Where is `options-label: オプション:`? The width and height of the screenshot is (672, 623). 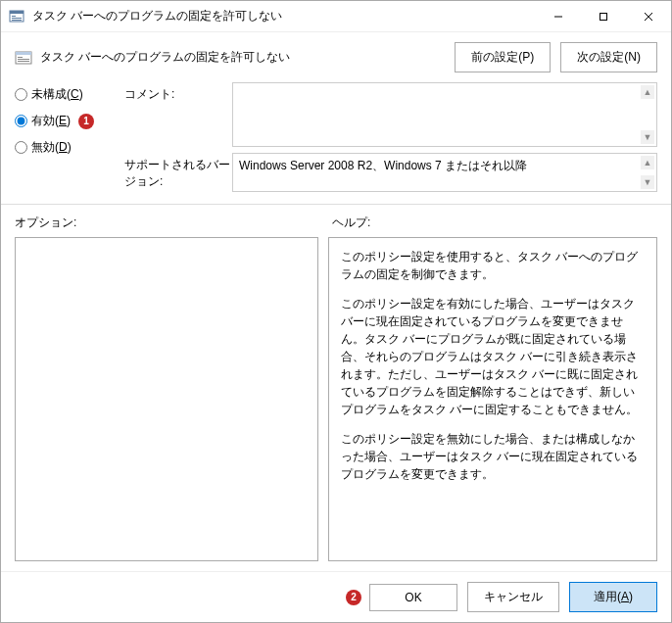
options-label: オプション: is located at coordinates (167, 223).